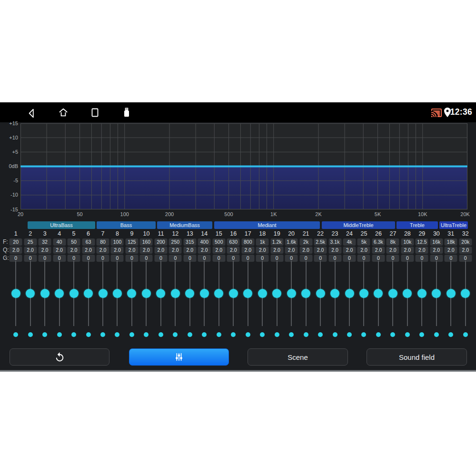 The width and height of the screenshot is (476, 476). I want to click on band-frequency-value: 1.2k, so click(277, 242).